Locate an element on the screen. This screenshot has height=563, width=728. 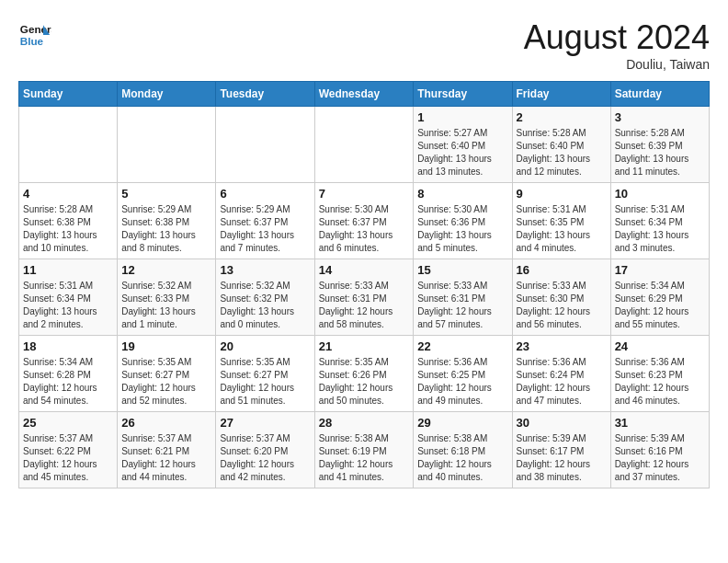
calendar-cell: 8Sunrise: 5:30 AM Sunset: 6:36 PM Daylig… is located at coordinates (463, 221).